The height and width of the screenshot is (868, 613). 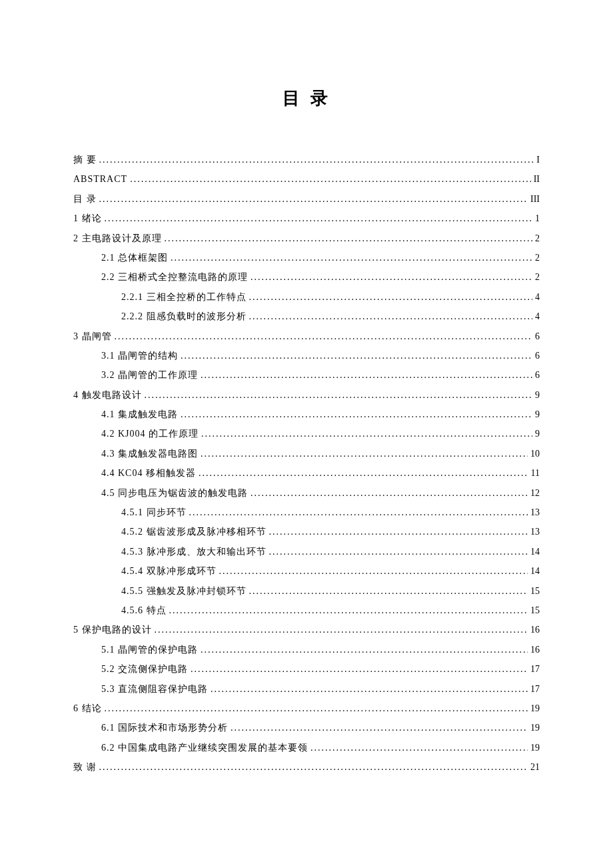 I want to click on toc-entry-page: 10, so click(x=535, y=453).